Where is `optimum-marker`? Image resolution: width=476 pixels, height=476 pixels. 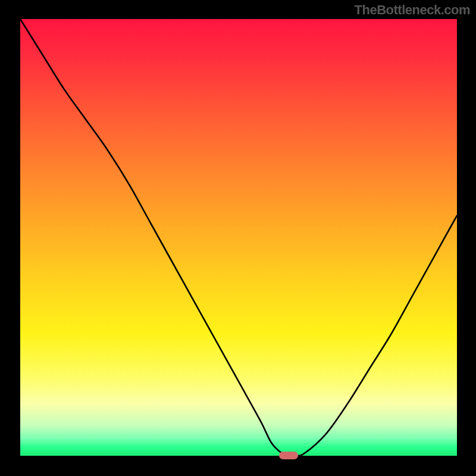 optimum-marker is located at coordinates (289, 456).